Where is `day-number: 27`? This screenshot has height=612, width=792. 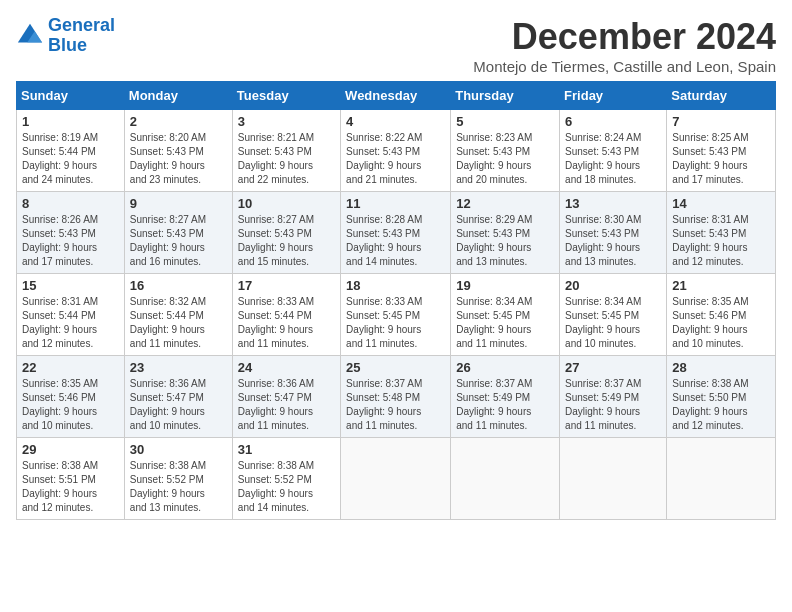 day-number: 27 is located at coordinates (613, 368).